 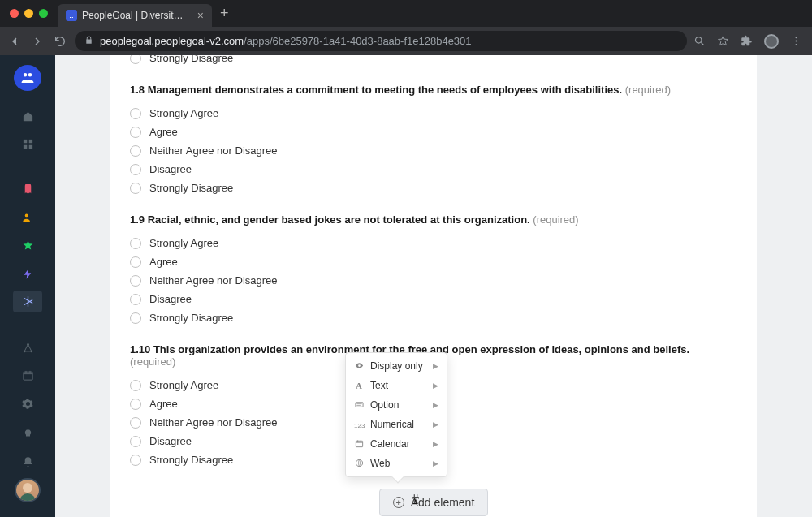 I want to click on menu-item-text: AText▶, so click(x=396, y=386).